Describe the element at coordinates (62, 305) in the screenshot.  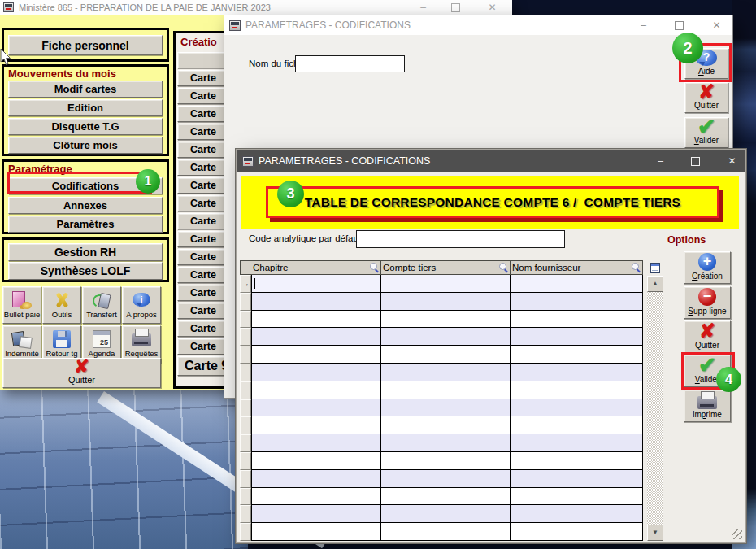
I see `outils-button: Outils` at that location.